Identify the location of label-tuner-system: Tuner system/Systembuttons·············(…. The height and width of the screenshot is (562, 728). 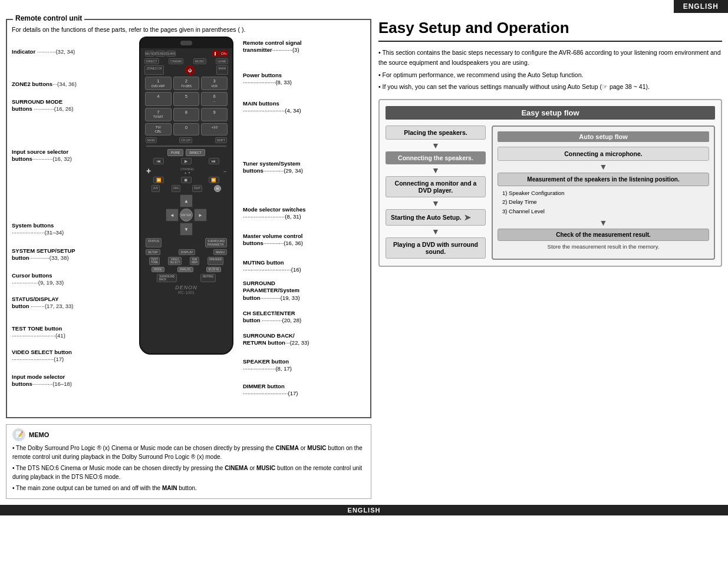
(273, 167).